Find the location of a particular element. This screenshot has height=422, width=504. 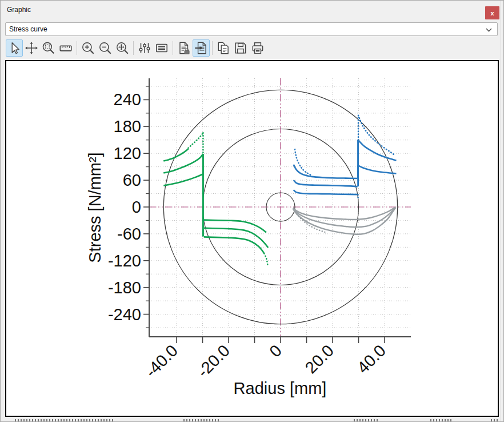

svg-text: -240 is located at coordinates (125, 314).